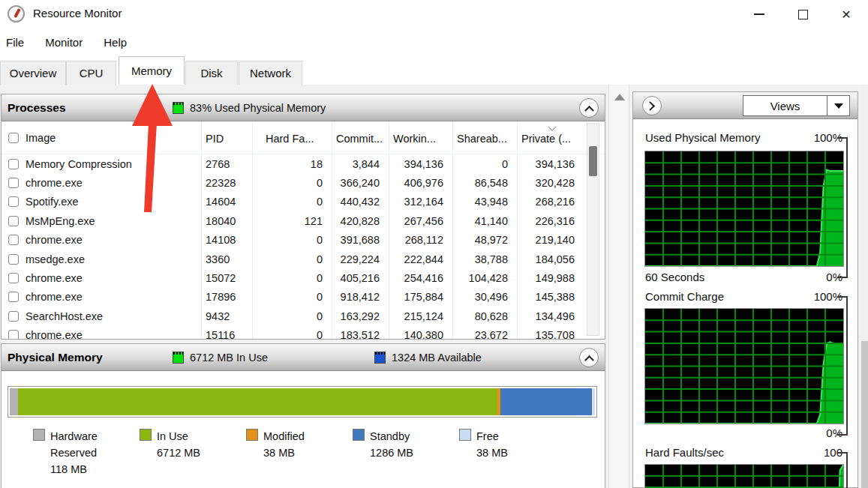  What do you see at coordinates (303, 297) in the screenshot?
I see `table-row: chrome.exe178960918,412175,88430,496145,…` at bounding box center [303, 297].